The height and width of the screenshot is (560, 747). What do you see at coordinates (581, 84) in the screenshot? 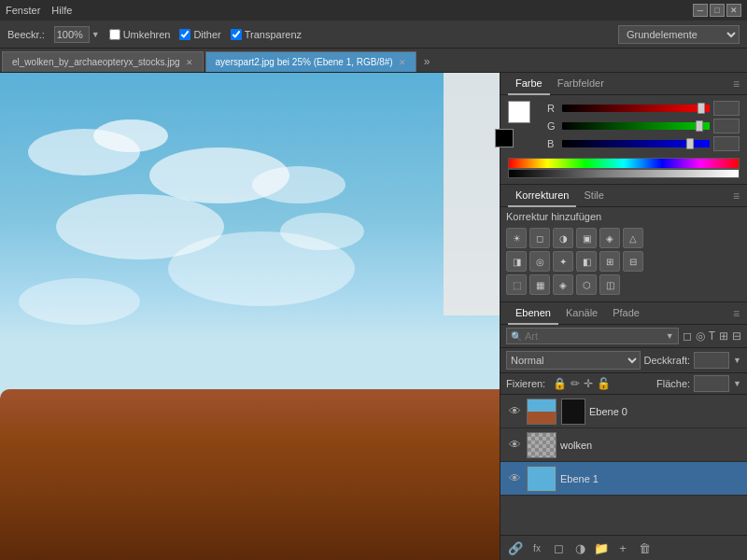
I see `tab-farbfelder: Farbfelder` at bounding box center [581, 84].